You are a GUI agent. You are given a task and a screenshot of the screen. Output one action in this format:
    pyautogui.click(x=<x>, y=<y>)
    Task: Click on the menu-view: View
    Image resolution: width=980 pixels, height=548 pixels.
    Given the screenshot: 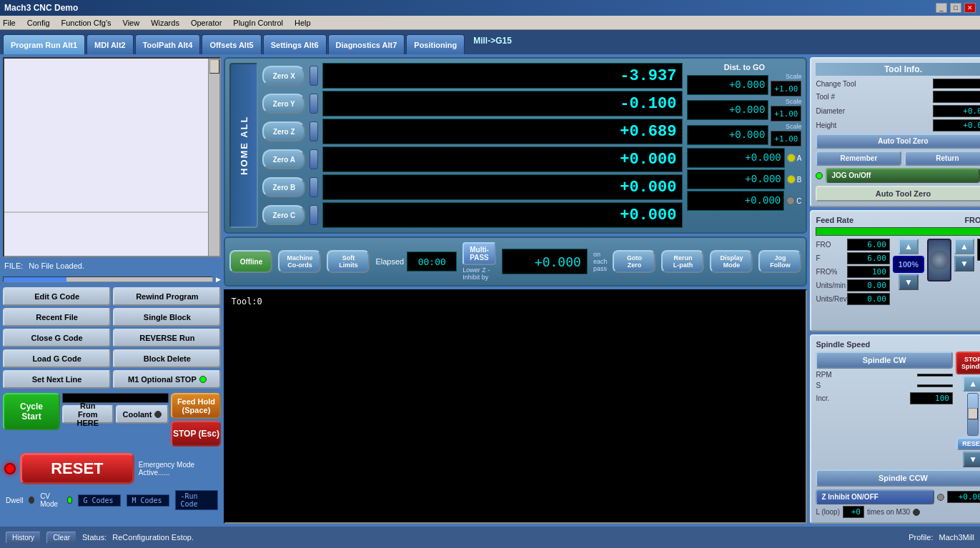 What is the action you would take?
    pyautogui.click(x=132, y=23)
    